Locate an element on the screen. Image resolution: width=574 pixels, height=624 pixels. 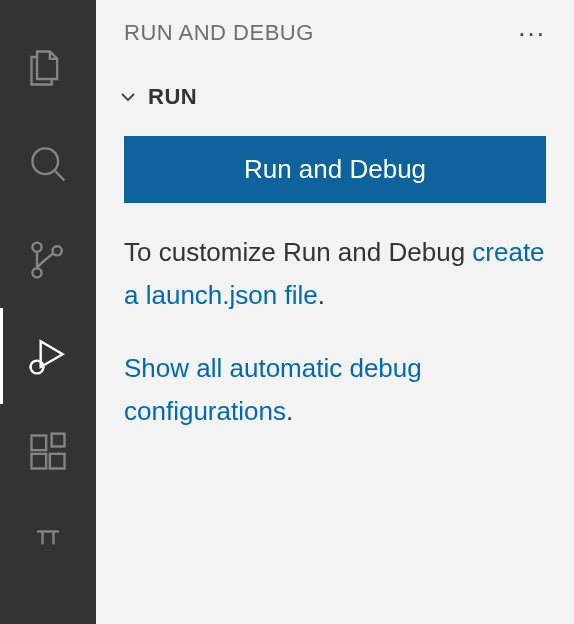
activity-extensions is located at coordinates (48, 452).